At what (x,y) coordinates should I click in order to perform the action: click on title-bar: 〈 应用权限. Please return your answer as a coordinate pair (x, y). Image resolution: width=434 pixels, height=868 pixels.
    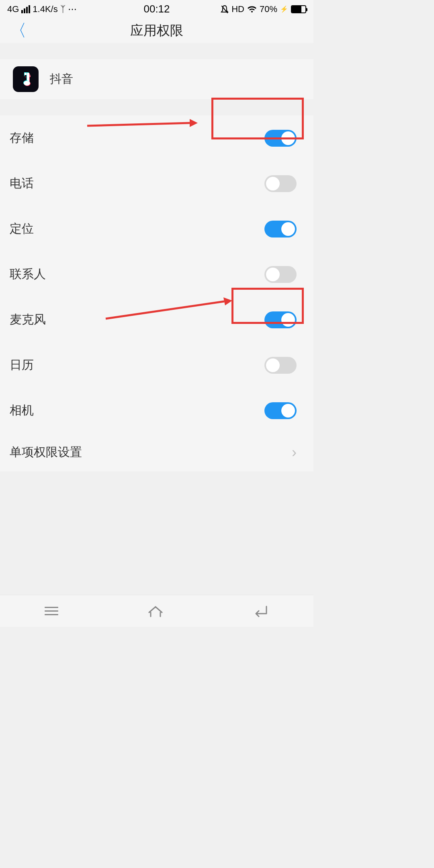
    Looking at the image, I should click on (157, 31).